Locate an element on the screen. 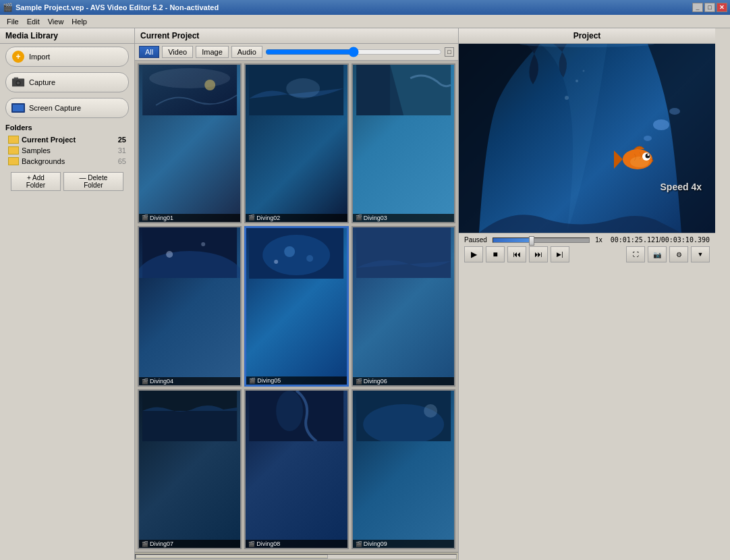 The height and width of the screenshot is (560, 730). filter-image: Image is located at coordinates (212, 52).